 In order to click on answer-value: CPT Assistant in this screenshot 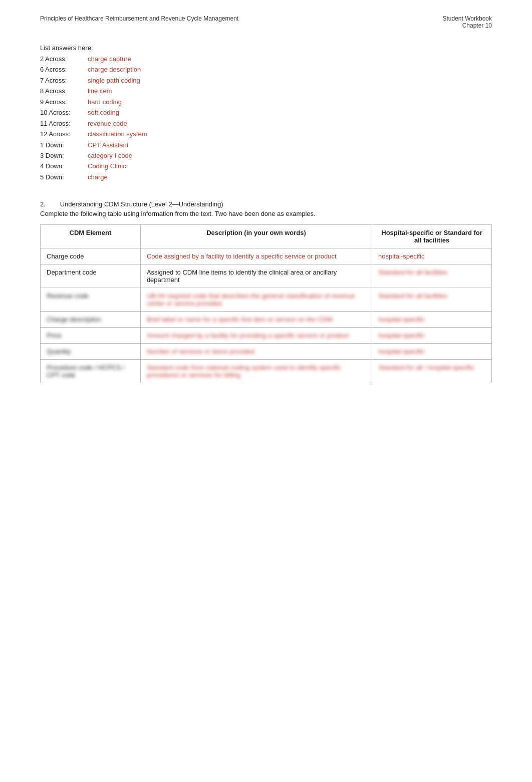, I will do `click(108, 145)`.